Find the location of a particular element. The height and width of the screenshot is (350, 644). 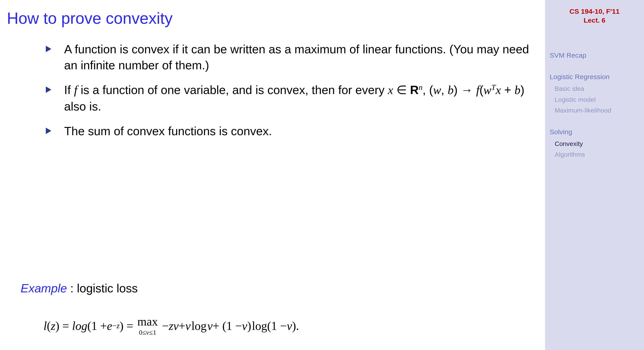

equation: l(z) = log(1 + e−z) = max 0≤v≤1 −zv + v … is located at coordinates (171, 326).